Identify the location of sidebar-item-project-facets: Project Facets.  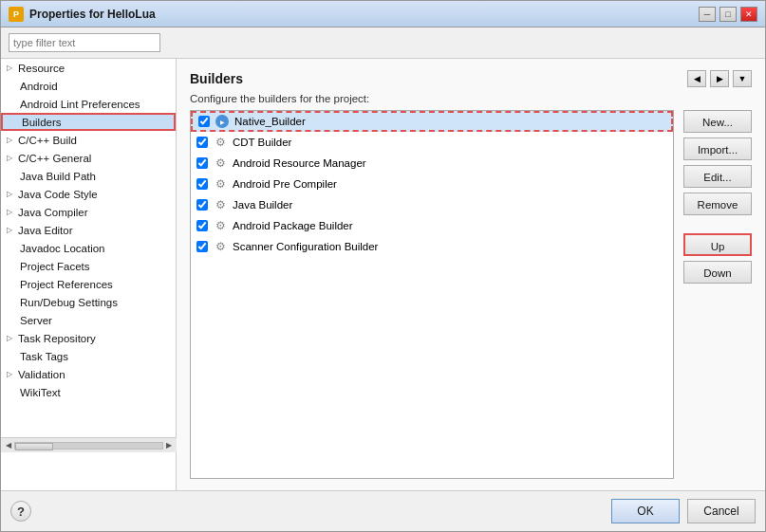
(88, 266).